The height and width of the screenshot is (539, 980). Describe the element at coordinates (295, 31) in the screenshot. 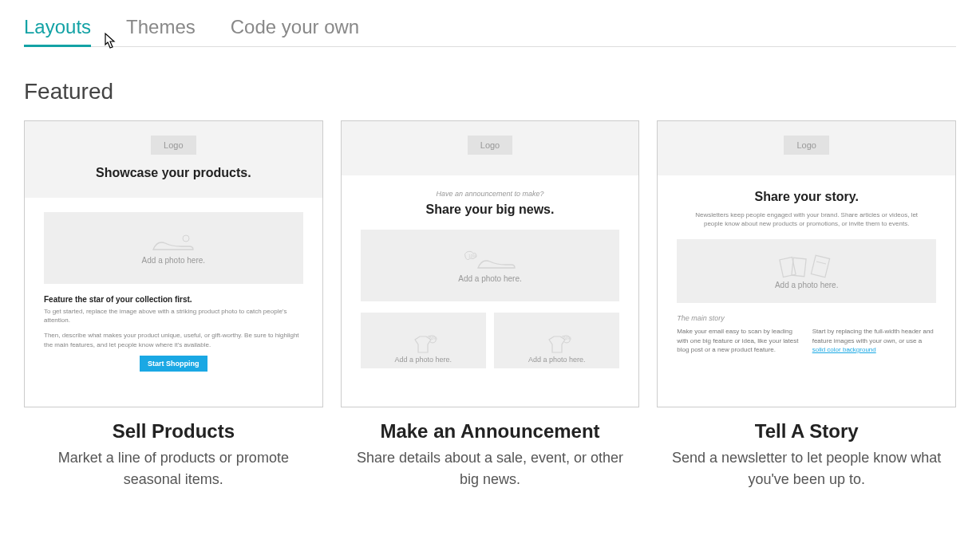

I see `tab-code-your-own: Code your own` at that location.